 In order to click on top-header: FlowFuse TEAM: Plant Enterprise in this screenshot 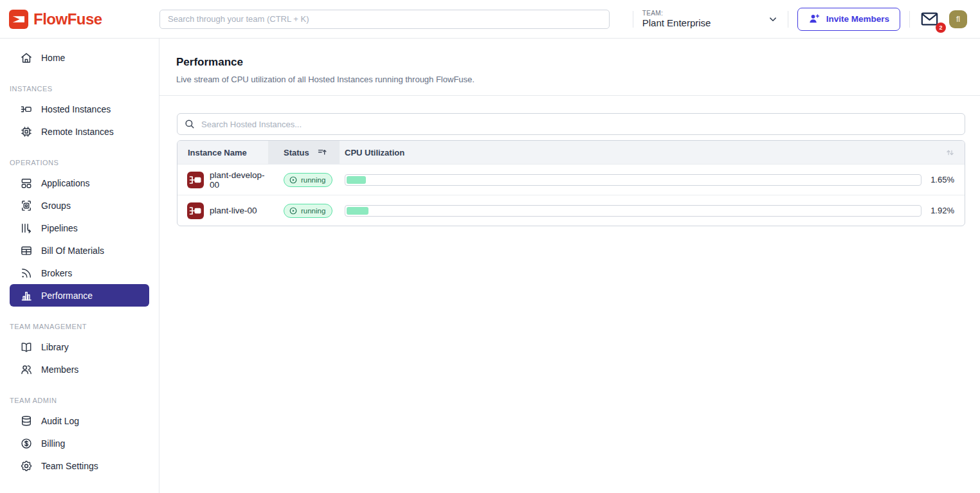, I will do `click(490, 19)`.